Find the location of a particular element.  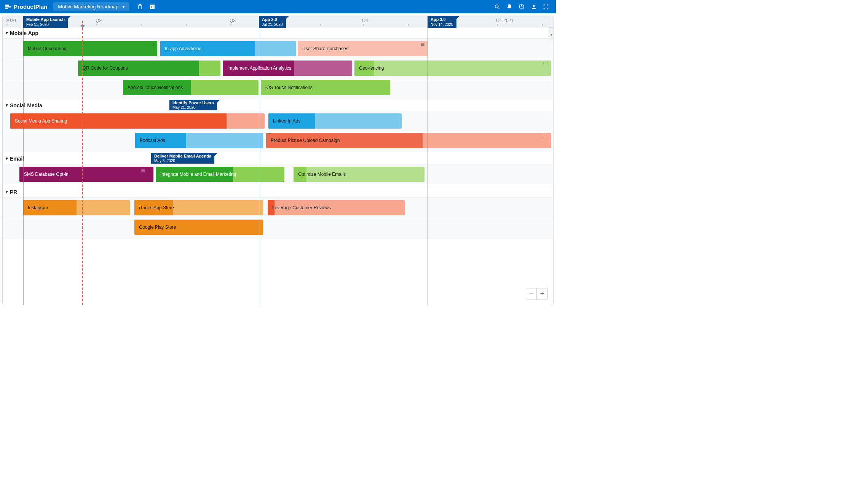

bar-integrate-email: Integrate Mobile and Email Marketing is located at coordinates (220, 174).